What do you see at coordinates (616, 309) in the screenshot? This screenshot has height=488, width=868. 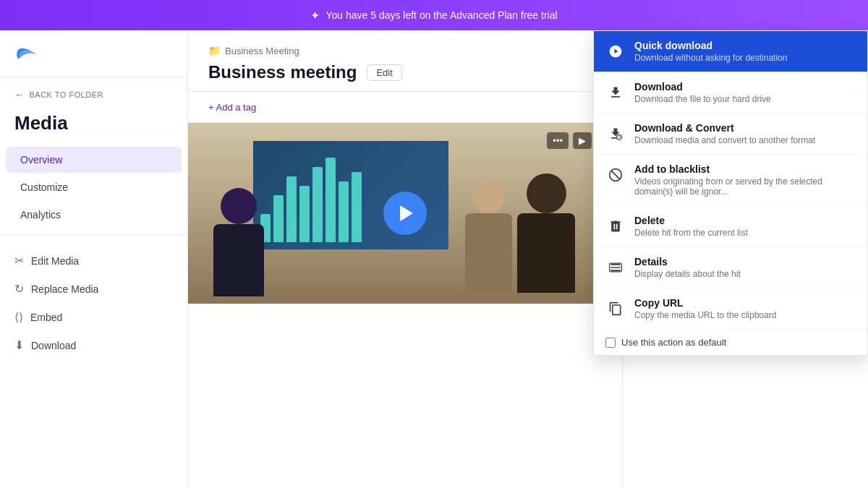 I see `copy-url-icon` at bounding box center [616, 309].